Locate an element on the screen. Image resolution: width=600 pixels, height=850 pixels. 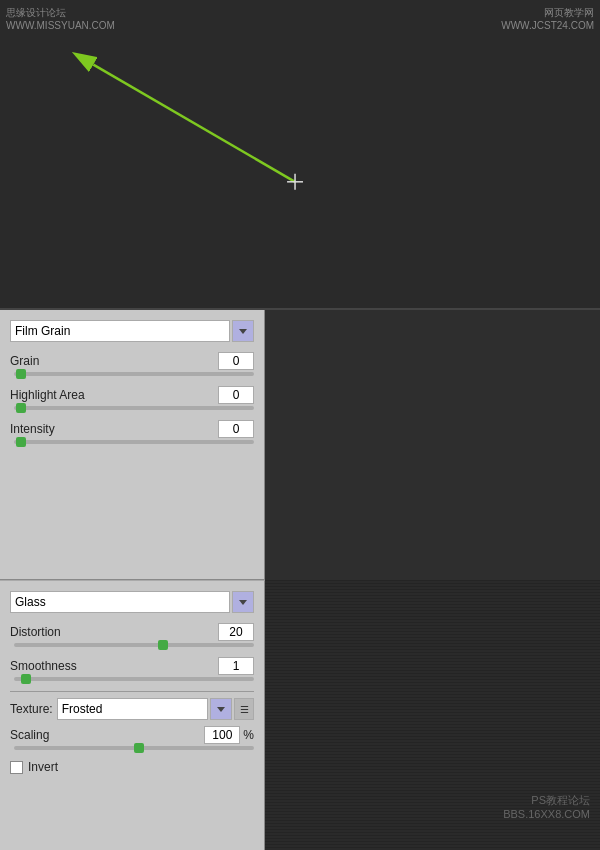
grain-row: Grain is located at coordinates (132, 361).